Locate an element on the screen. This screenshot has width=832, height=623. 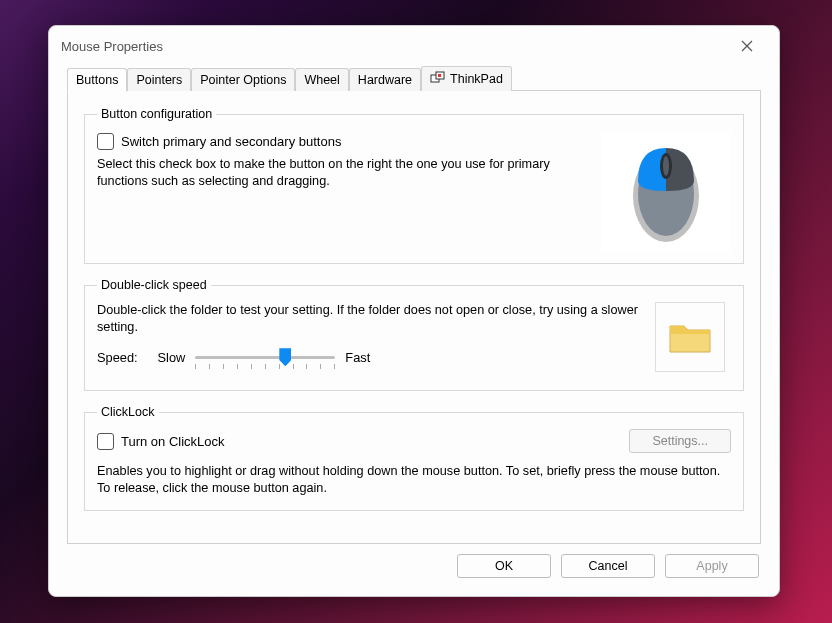
tab-thinkpad: ThinkPad is located at coordinates (466, 78).